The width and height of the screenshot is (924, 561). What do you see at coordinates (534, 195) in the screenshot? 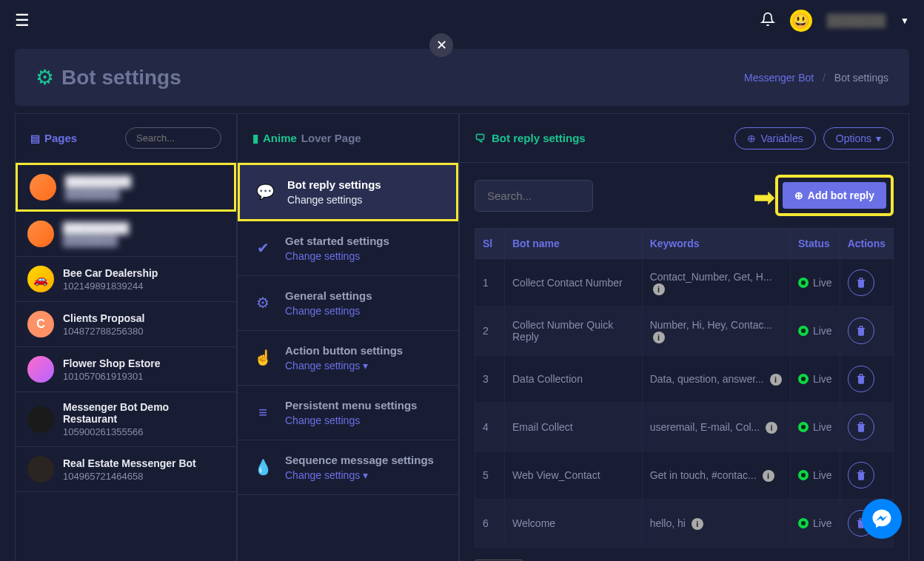
I see `reply-search-input` at bounding box center [534, 195].